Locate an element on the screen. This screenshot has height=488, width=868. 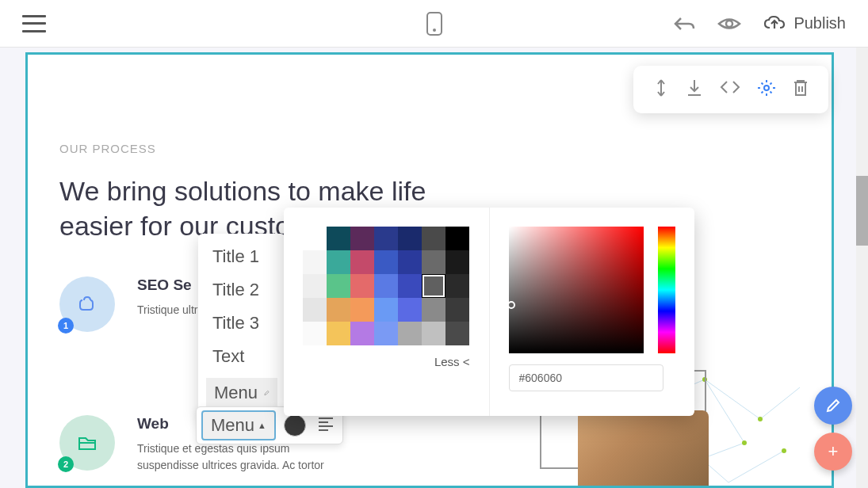
delete-button is located at coordinates (801, 90).